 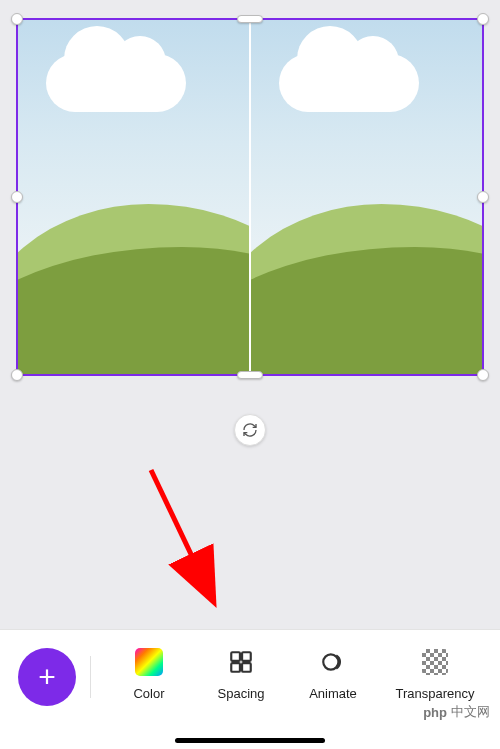 I want to click on resize-handle-ml, so click(x=17, y=197).